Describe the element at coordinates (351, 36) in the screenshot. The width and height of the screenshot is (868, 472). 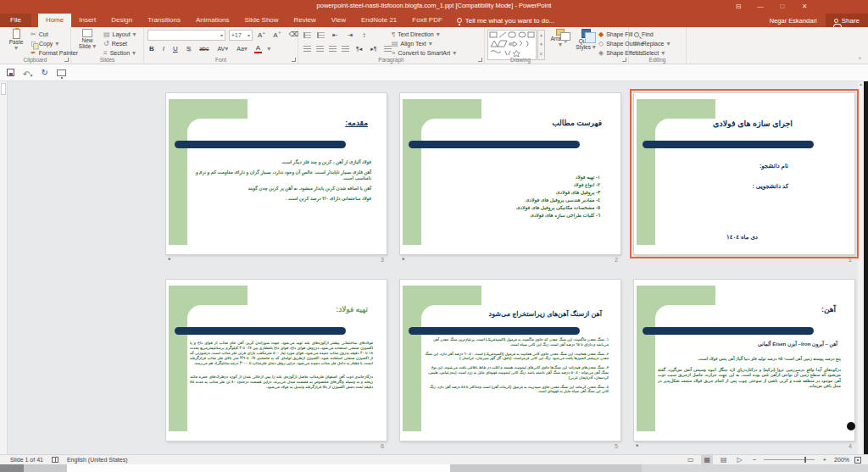
I see `increase-indent-button: ⇥` at that location.